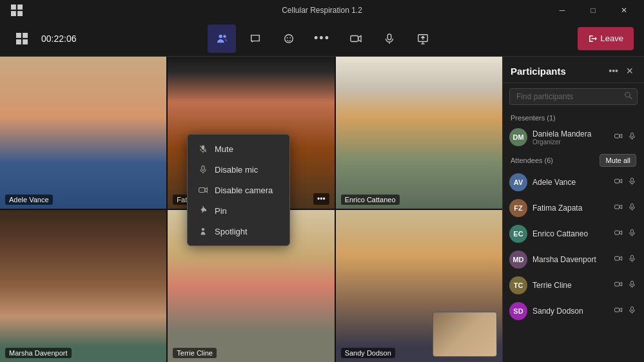 The height and width of the screenshot is (362, 644). I want to click on mic-btn-daniela, so click(632, 137).